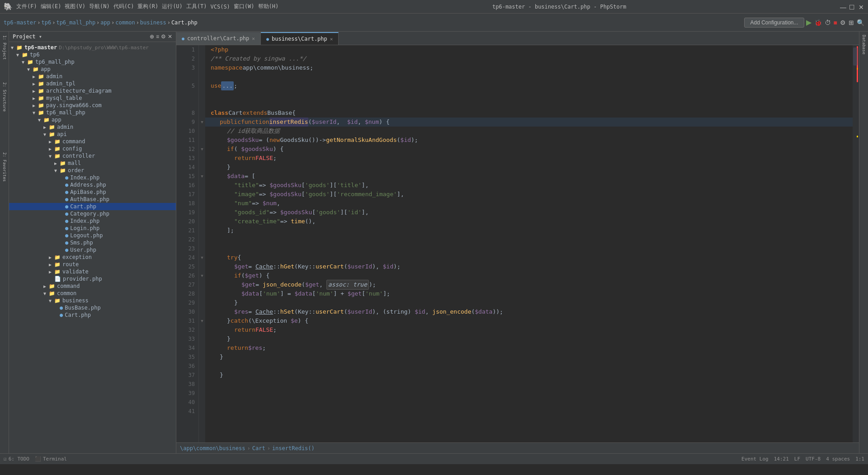 This screenshot has height=475, width=868. What do you see at coordinates (202, 321) in the screenshot?
I see `fold-31: ▼` at bounding box center [202, 321].